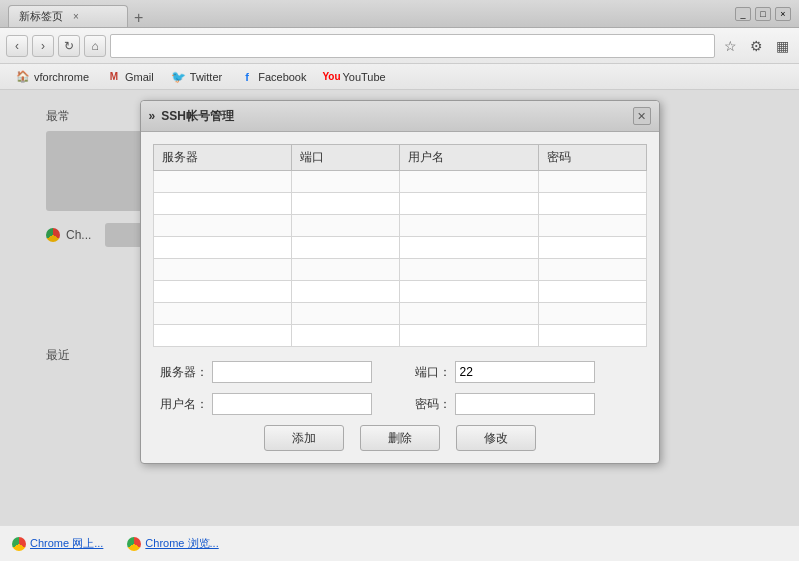 The height and width of the screenshot is (561, 799). What do you see at coordinates (41, 16) in the screenshot?
I see `tab-label: 新标签页` at bounding box center [41, 16].